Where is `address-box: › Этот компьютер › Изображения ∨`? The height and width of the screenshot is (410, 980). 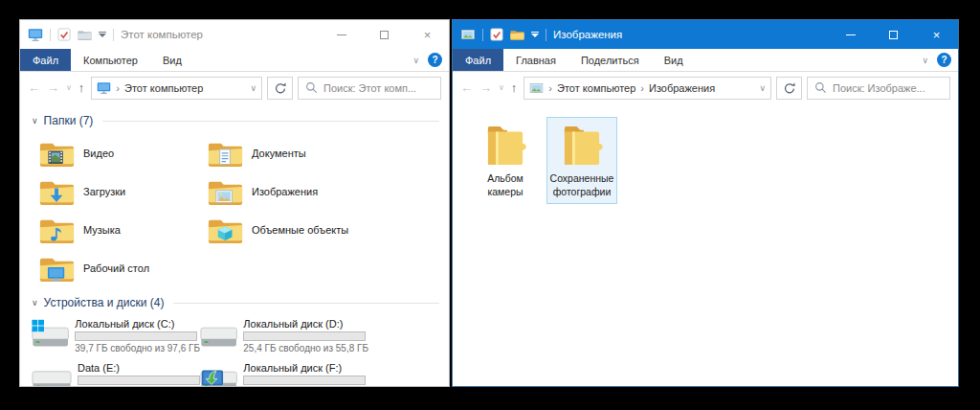
address-box: › Этот компьютер › Изображения ∨ is located at coordinates (647, 88).